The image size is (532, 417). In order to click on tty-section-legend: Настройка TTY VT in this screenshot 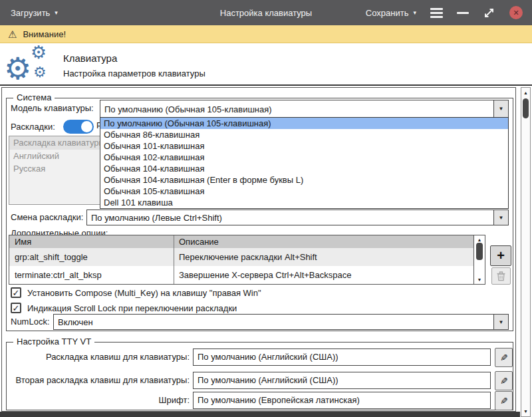, I will do `click(54, 342)`.